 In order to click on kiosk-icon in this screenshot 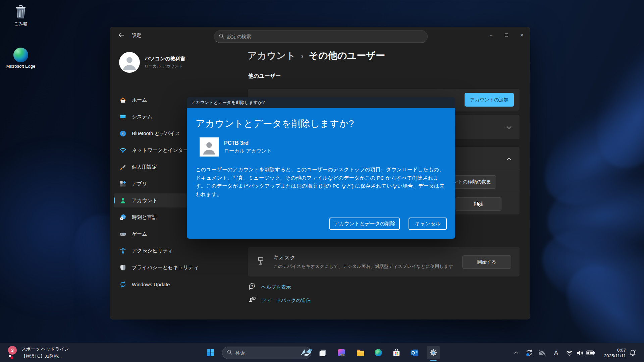, I will do `click(261, 262)`.